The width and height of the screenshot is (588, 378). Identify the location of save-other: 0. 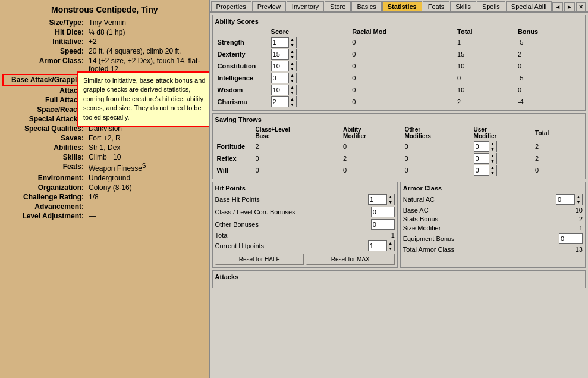
(437, 170).